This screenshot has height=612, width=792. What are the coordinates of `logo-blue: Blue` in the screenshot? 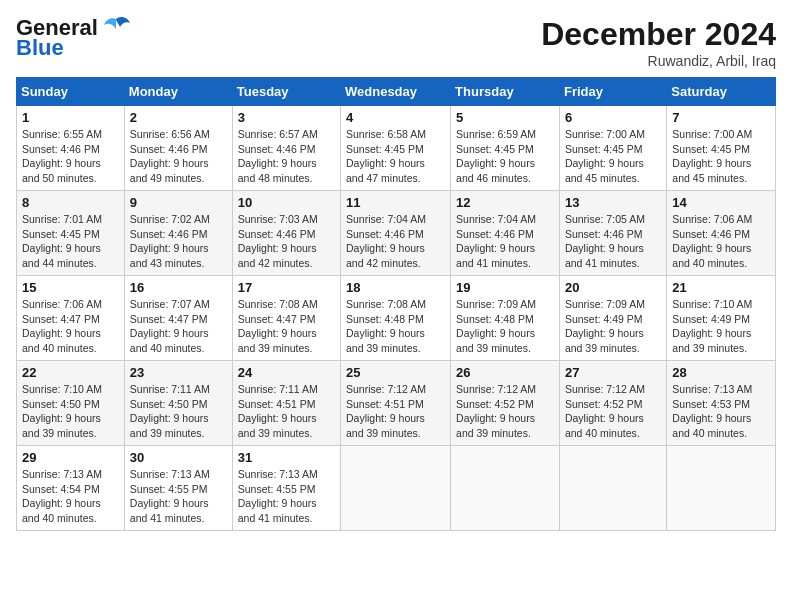 It's located at (40, 48).